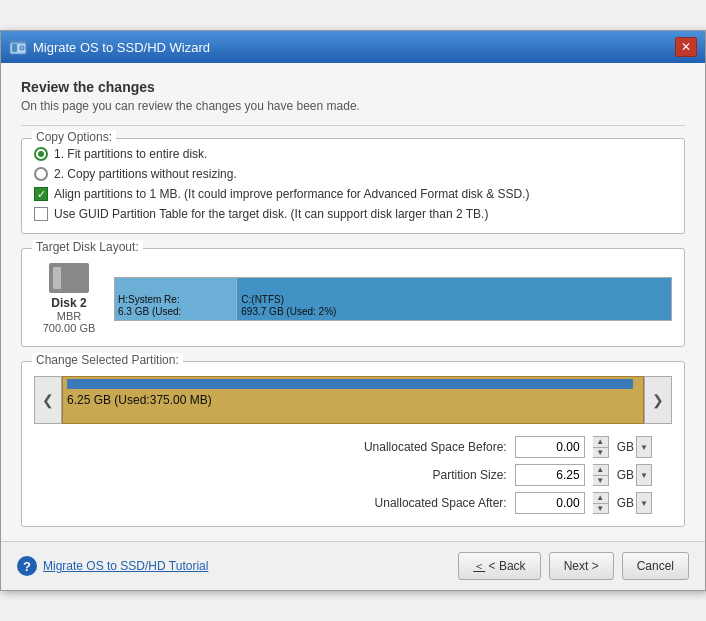  Describe the element at coordinates (454, 299) in the screenshot. I see `partition-main: C:(NTFS) 693.7 GB (Used: 2%)` at that location.